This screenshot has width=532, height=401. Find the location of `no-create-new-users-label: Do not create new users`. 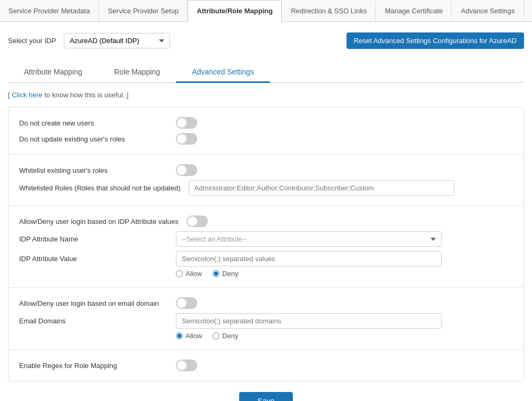

no-create-new-users-label: Do not create new users is located at coordinates (94, 123).